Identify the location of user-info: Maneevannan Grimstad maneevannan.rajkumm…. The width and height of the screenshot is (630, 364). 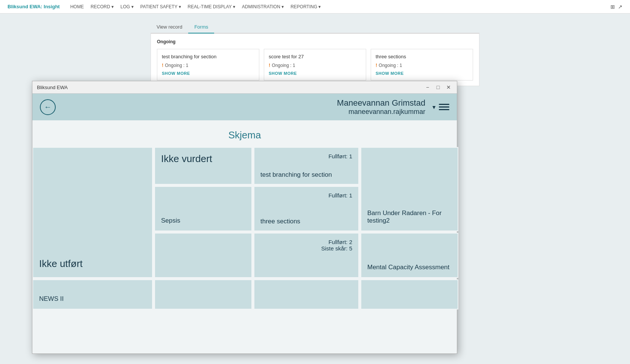
(381, 107).